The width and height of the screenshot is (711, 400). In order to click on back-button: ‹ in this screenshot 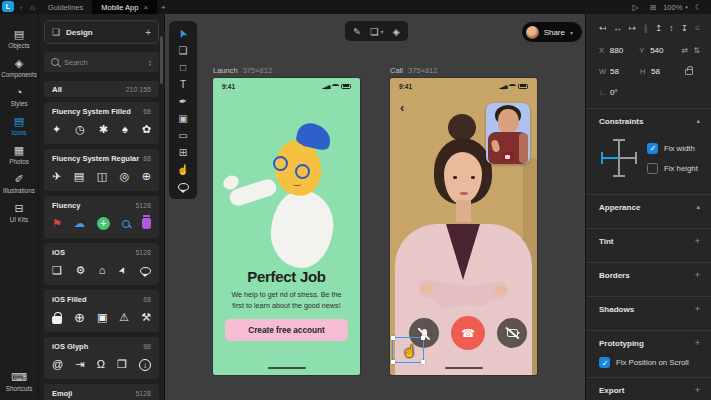, I will do `click(402, 108)`.